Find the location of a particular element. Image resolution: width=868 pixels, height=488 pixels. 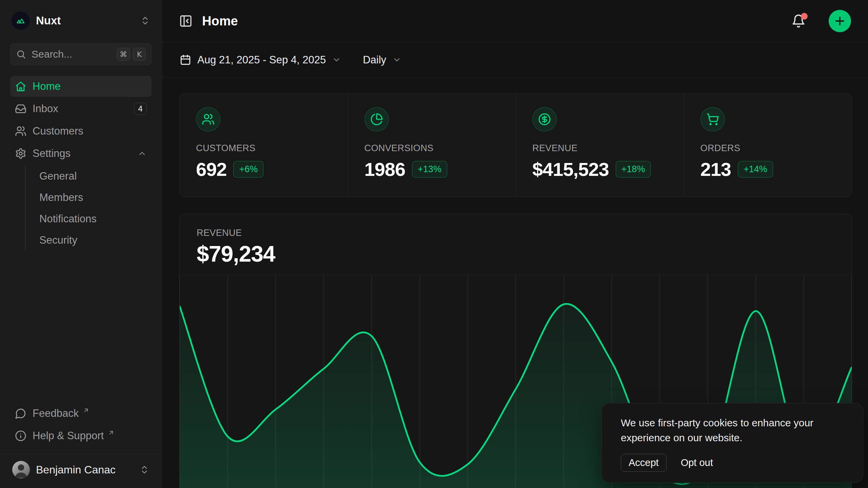

calendar-icon is located at coordinates (185, 60).